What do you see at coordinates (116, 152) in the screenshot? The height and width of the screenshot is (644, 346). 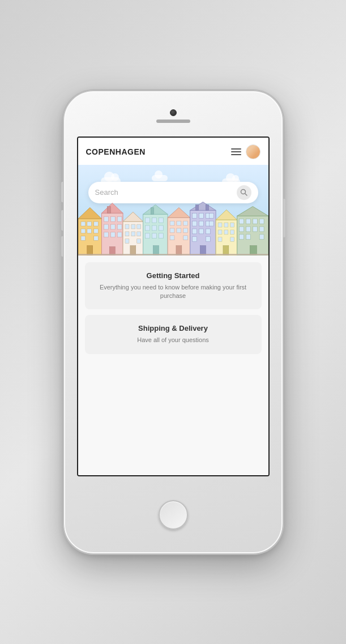 I see `app-title: COPENHAGEN` at bounding box center [116, 152].